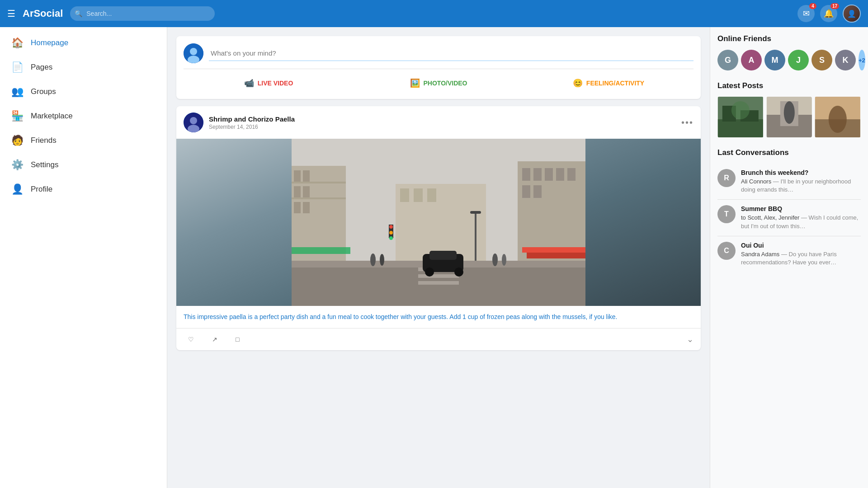  I want to click on sidebar-label-pages: Pages, so click(42, 67).